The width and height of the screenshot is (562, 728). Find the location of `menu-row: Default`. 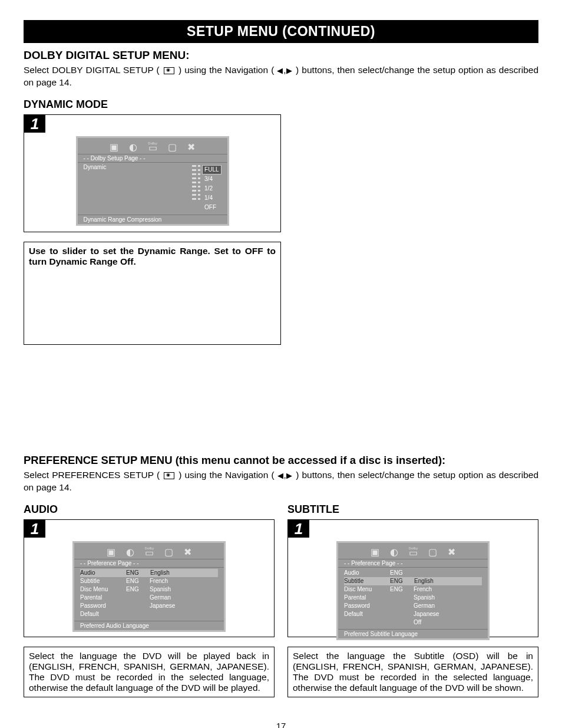

menu-row: Default is located at coordinates (149, 614).